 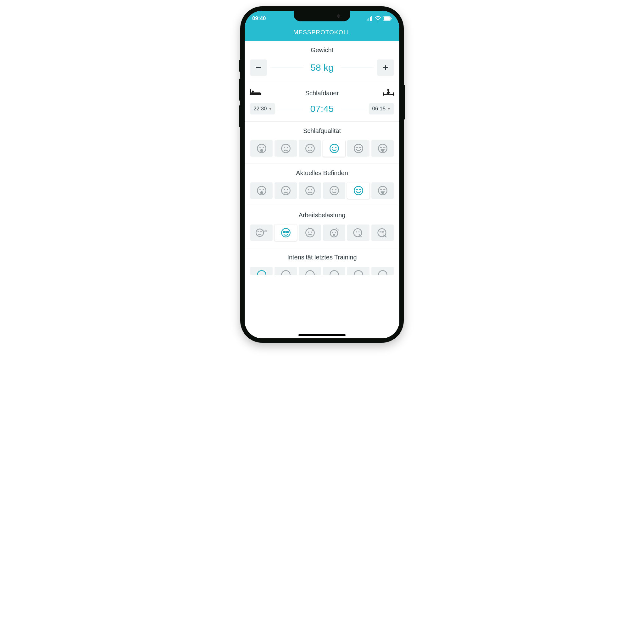 What do you see at coordinates (322, 335) in the screenshot?
I see `home-indicator` at bounding box center [322, 335].